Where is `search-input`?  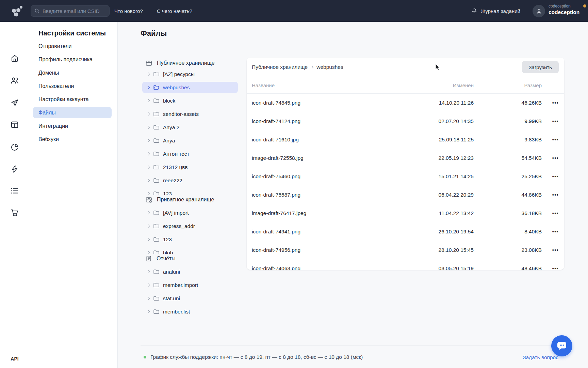
search-input is located at coordinates (74, 11).